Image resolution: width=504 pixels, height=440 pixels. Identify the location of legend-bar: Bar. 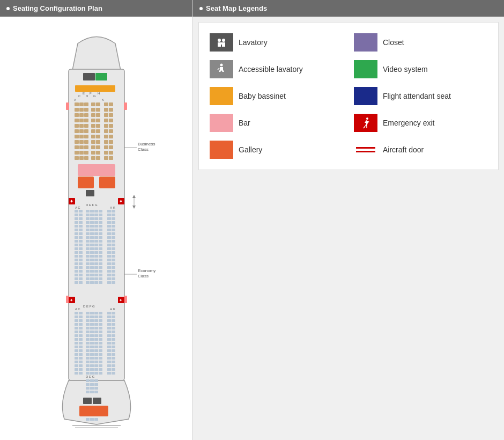
(277, 123).